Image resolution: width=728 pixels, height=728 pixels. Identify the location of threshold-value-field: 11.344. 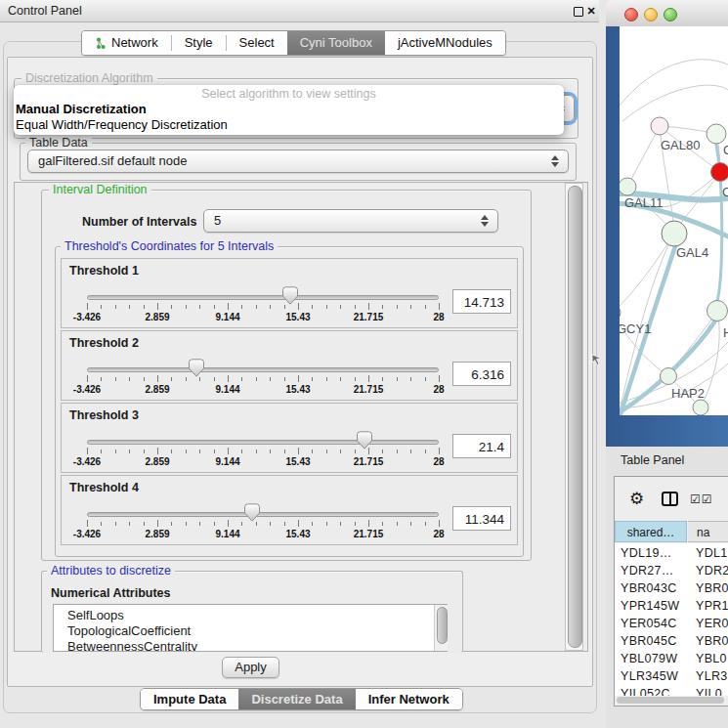
(482, 518).